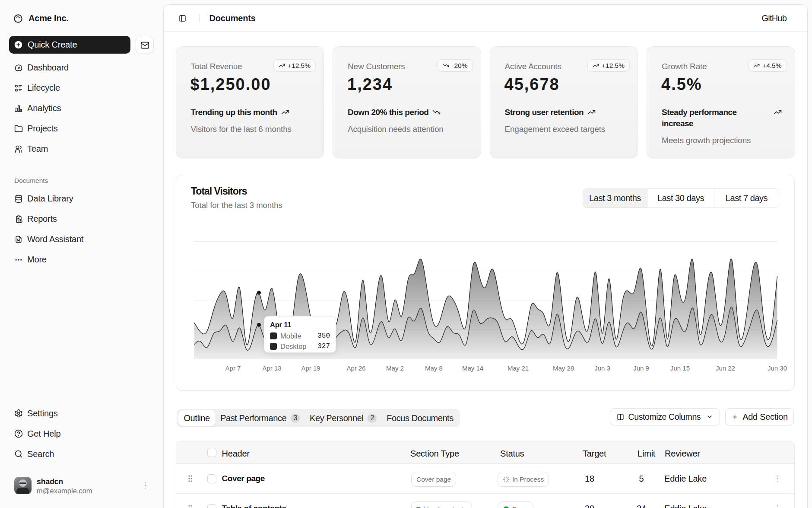 Image resolution: width=812 pixels, height=508 pixels. I want to click on svg-text: May 14, so click(473, 368).